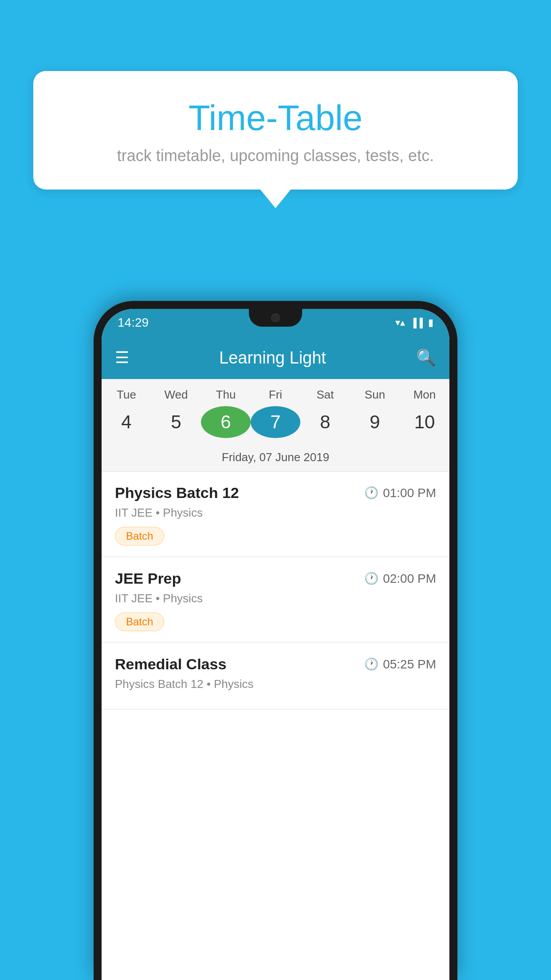 The image size is (551, 980). What do you see at coordinates (276, 118) in the screenshot?
I see `bubble-title: Time-Table` at bounding box center [276, 118].